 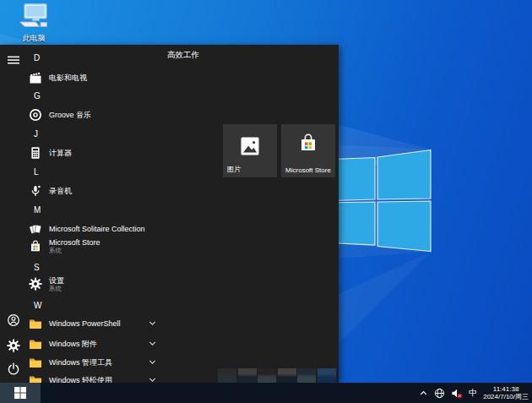 I want to click on start-button, so click(x=20, y=393).